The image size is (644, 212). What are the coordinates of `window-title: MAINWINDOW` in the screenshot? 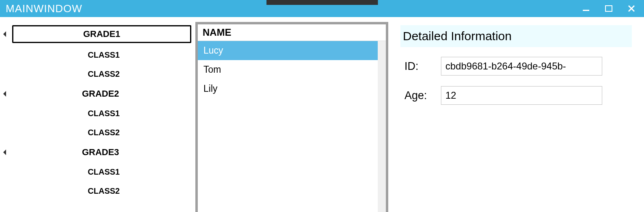 It's located at (44, 9).